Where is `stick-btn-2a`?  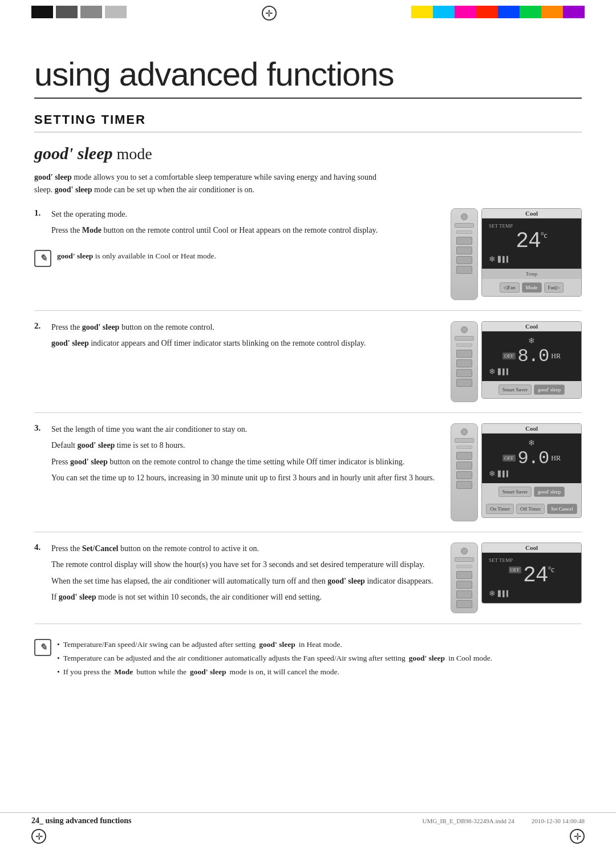
stick-btn-2a is located at coordinates (464, 354).